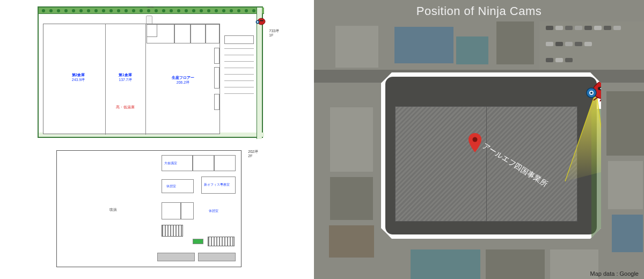 The width and height of the screenshot is (644, 279). What do you see at coordinates (581, 136) in the screenshot?
I see `camera-fov-cone` at bounding box center [581, 136].